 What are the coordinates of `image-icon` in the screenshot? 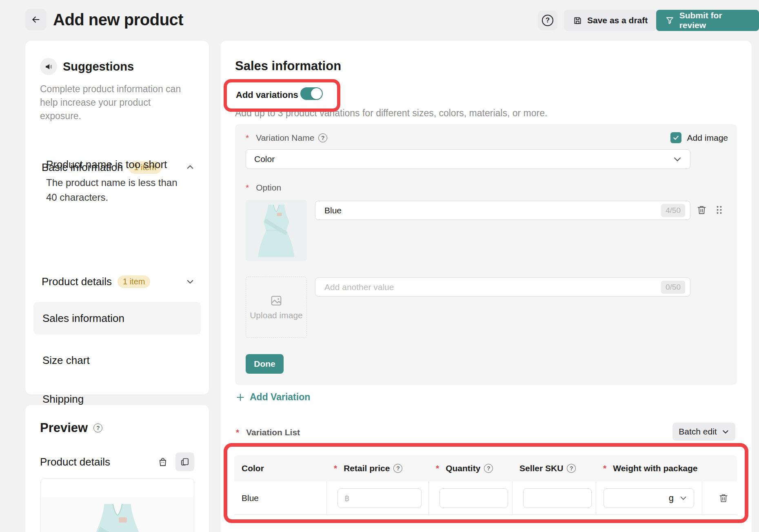 It's located at (276, 301).